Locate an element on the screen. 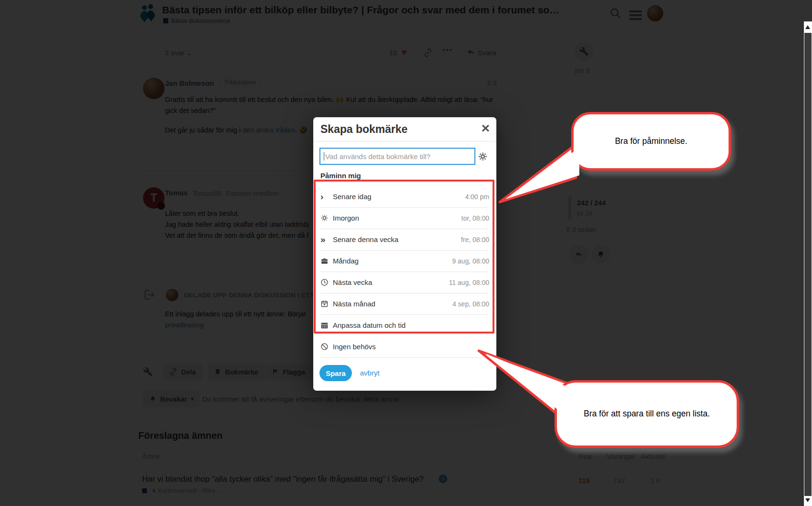  remind-me-label: Påminn mig is located at coordinates (340, 175).